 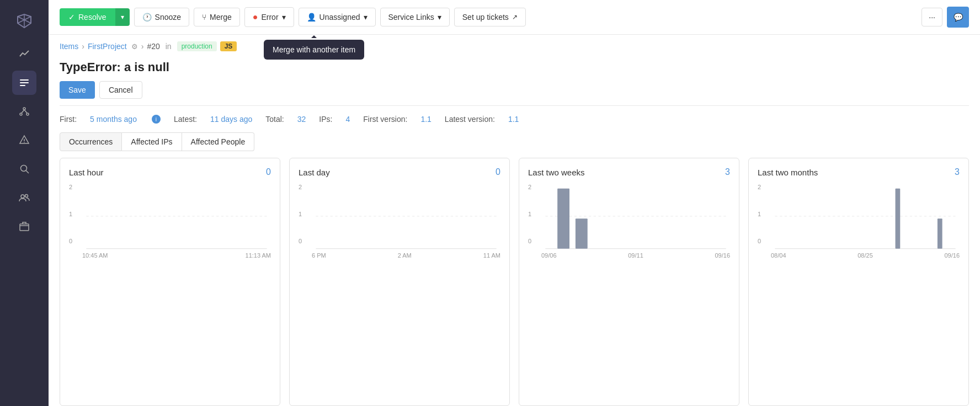 What do you see at coordinates (77, 90) in the screenshot?
I see `save-button: Save` at bounding box center [77, 90].